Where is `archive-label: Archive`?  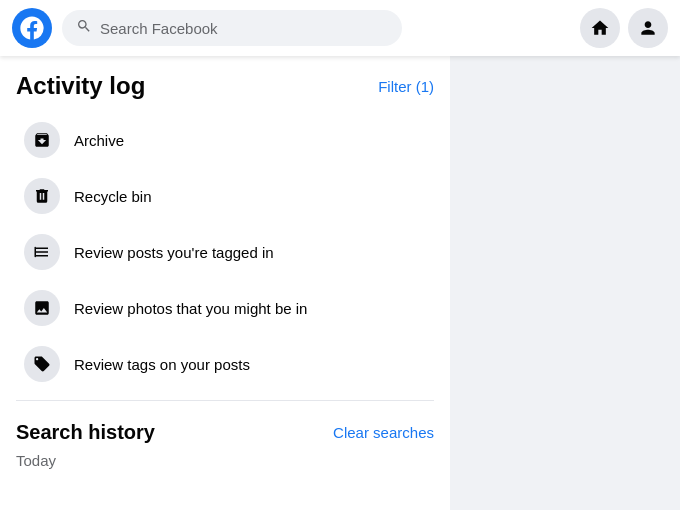
archive-label: Archive is located at coordinates (99, 140).